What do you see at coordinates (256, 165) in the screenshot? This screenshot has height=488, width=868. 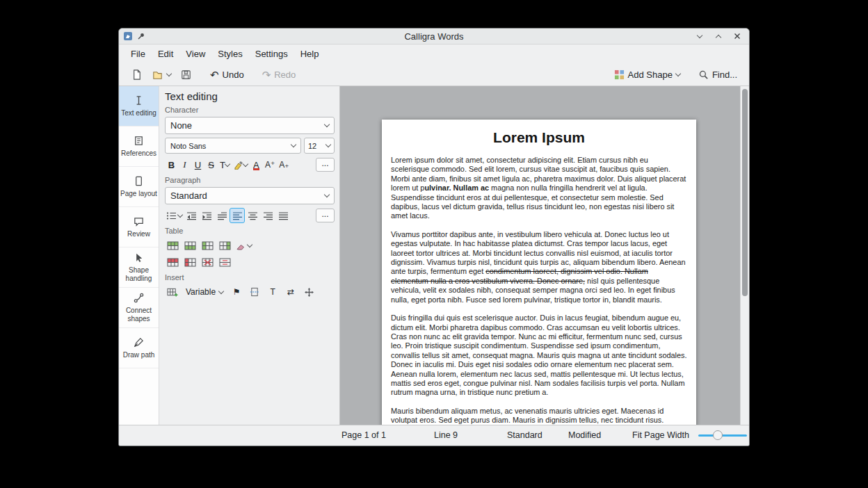 I see `text-color-button: A` at bounding box center [256, 165].